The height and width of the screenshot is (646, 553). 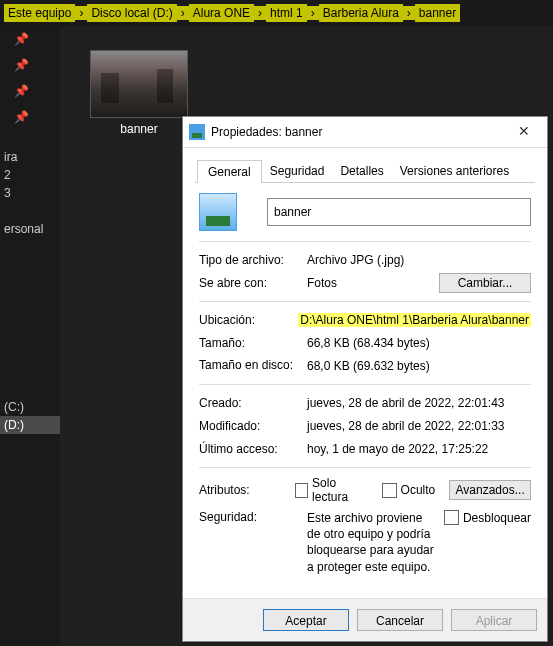 What do you see at coordinates (419, 449) in the screenshot?
I see `value-accessed: hoy, 1 de mayo de 2022, 17:25:22` at bounding box center [419, 449].